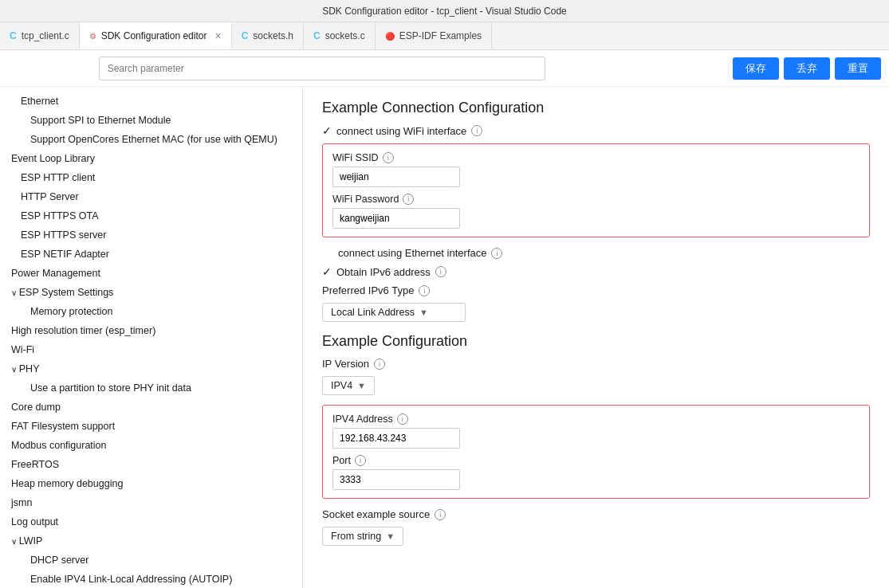 This screenshot has height=588, width=889. Describe the element at coordinates (394, 312) in the screenshot. I see `ipv6-type-dropdown: Local Link Address ▼` at that location.